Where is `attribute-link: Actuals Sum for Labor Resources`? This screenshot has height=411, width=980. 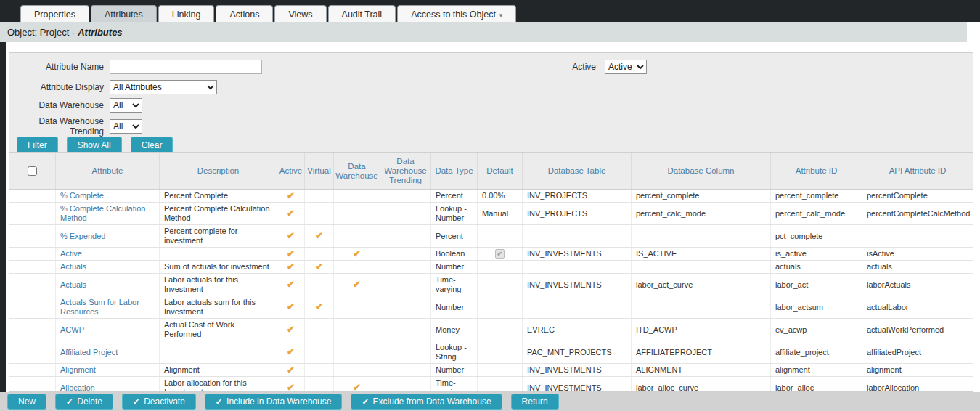 attribute-link: Actuals Sum for Labor Resources is located at coordinates (107, 307).